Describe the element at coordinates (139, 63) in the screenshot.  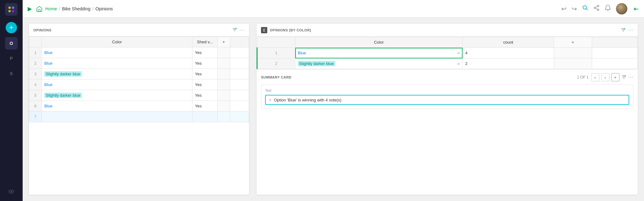
I see `table-row: 2 Blue Yes` at that location.